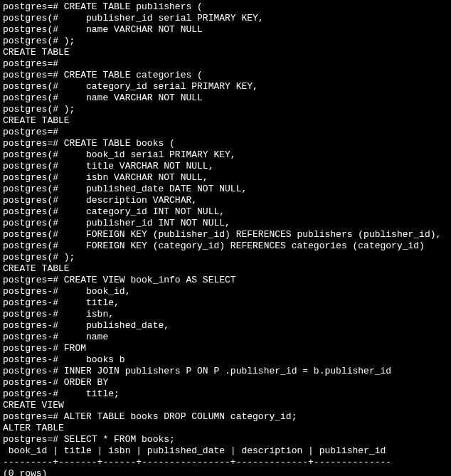 The image size is (451, 476). I want to click on terminal-line: postgres(# FOREIGN KEY (publisher_id) RE…, so click(226, 235).